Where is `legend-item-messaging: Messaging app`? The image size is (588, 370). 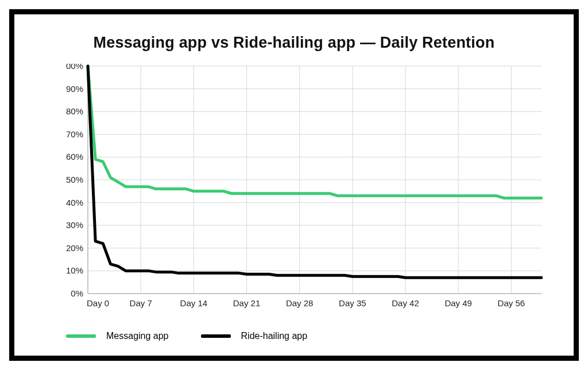
legend-item-messaging: Messaging app is located at coordinates (117, 336).